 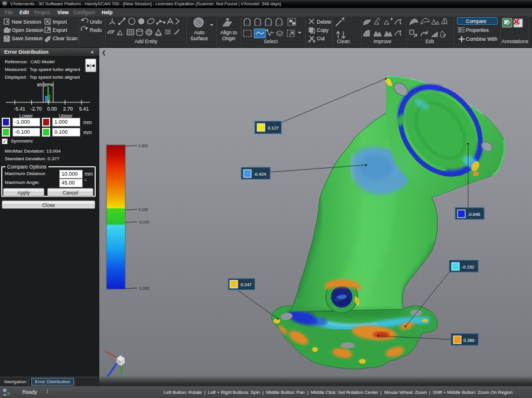 I want to click on svg-text: -1.000, so click(x=144, y=289).